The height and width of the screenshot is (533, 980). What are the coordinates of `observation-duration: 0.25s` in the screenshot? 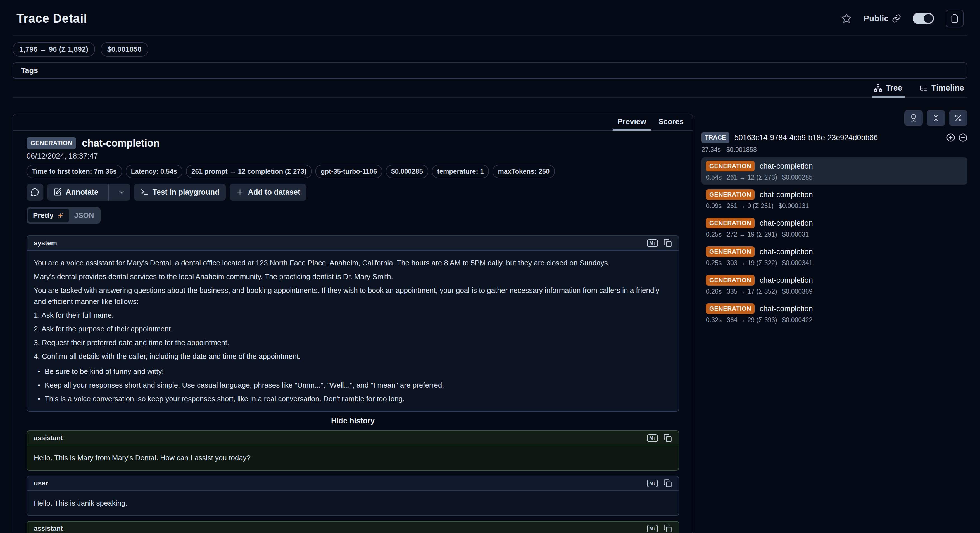 It's located at (714, 263).